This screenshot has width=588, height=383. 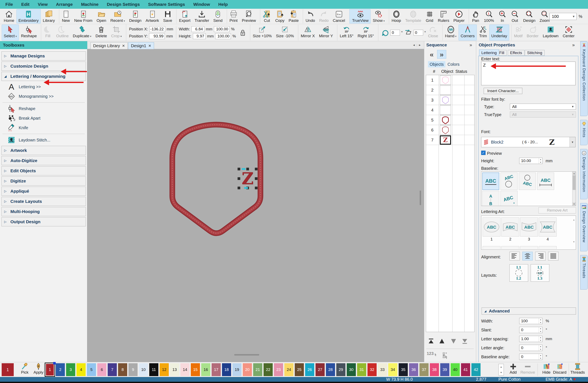 What do you see at coordinates (531, 339) in the screenshot?
I see `advanced-row-spinner: 1.00▲▼` at bounding box center [531, 339].